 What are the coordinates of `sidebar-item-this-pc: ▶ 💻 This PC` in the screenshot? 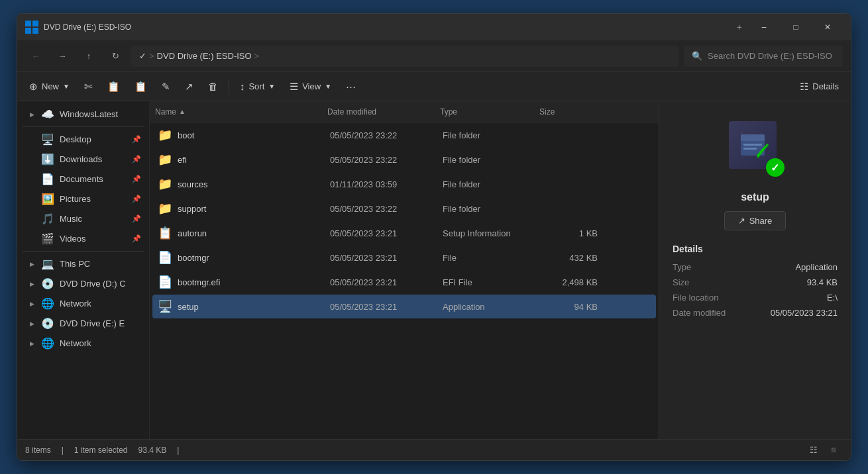 It's located at (83, 263).